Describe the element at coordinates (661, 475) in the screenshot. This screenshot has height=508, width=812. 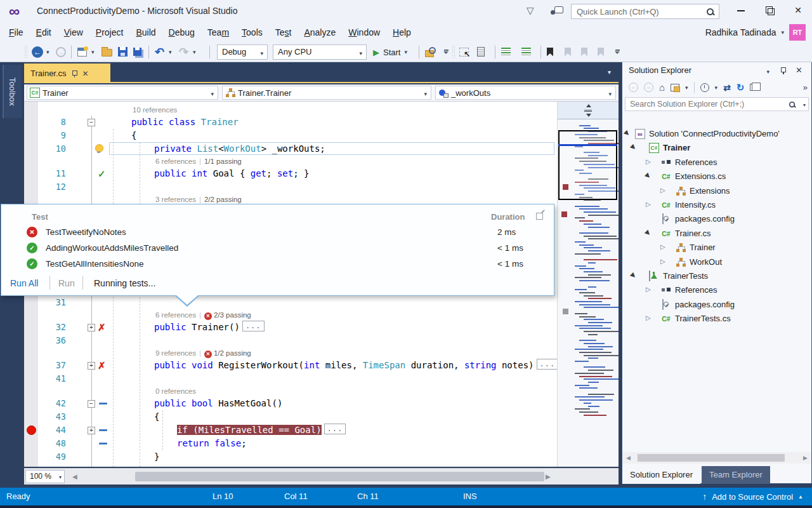
I see `tab-solution-explorer: Solution Explorer` at that location.